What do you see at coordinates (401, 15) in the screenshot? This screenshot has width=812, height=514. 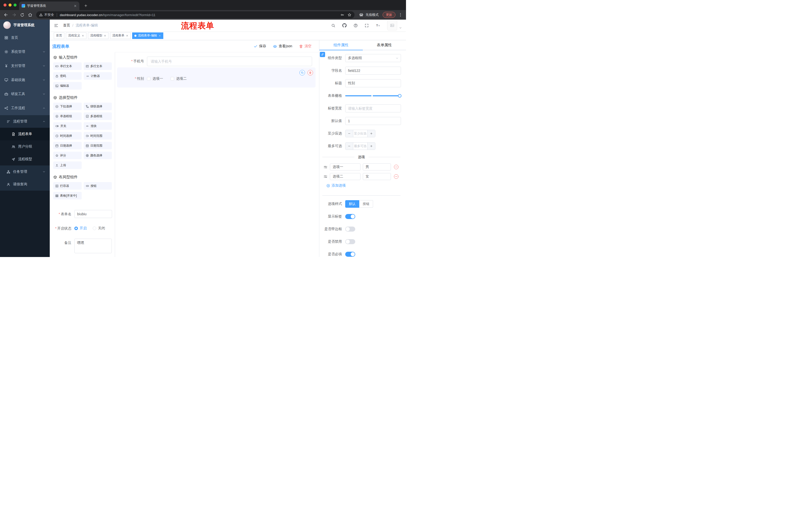 I see `browser-menu-icon` at bounding box center [401, 15].